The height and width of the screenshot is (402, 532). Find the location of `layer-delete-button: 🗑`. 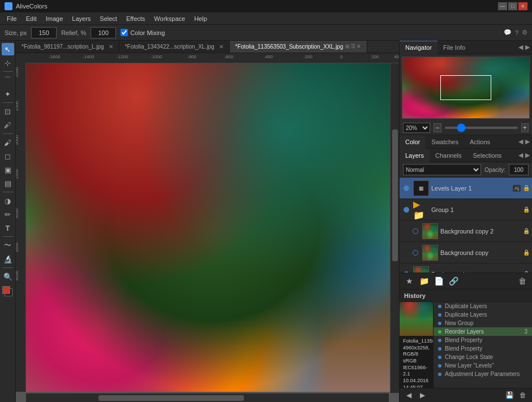

layer-delete-button: 🗑 is located at coordinates (522, 281).